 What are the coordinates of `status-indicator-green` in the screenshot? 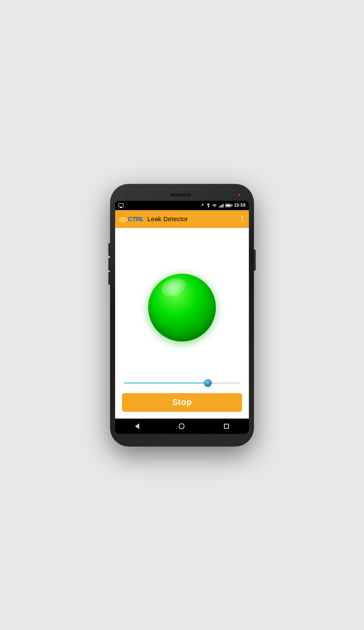 It's located at (182, 308).